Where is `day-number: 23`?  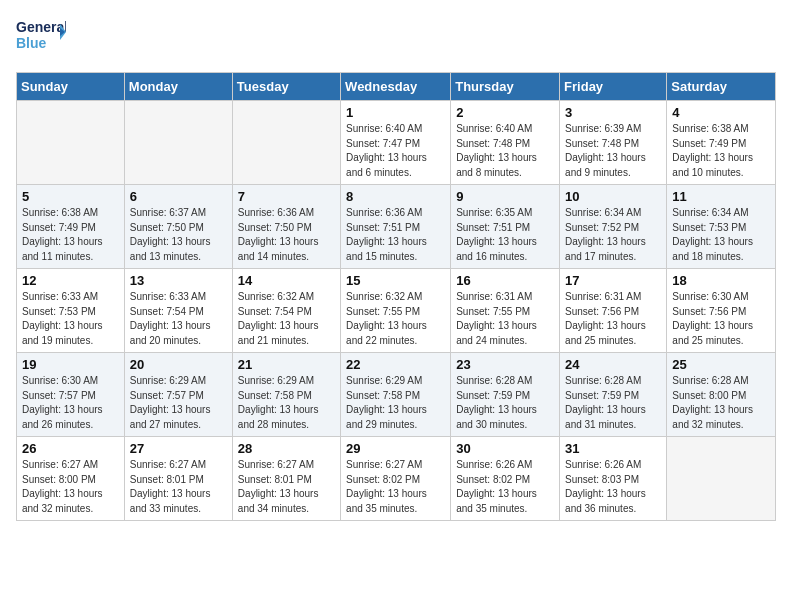
day-number: 23 is located at coordinates (505, 364).